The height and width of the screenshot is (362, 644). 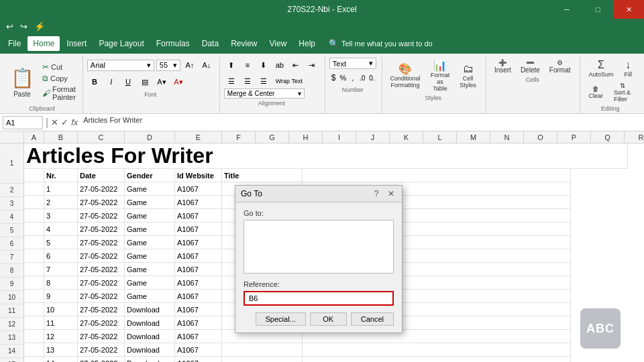 What do you see at coordinates (440, 82) in the screenshot?
I see `format-table-label: Format as Table` at bounding box center [440, 82].